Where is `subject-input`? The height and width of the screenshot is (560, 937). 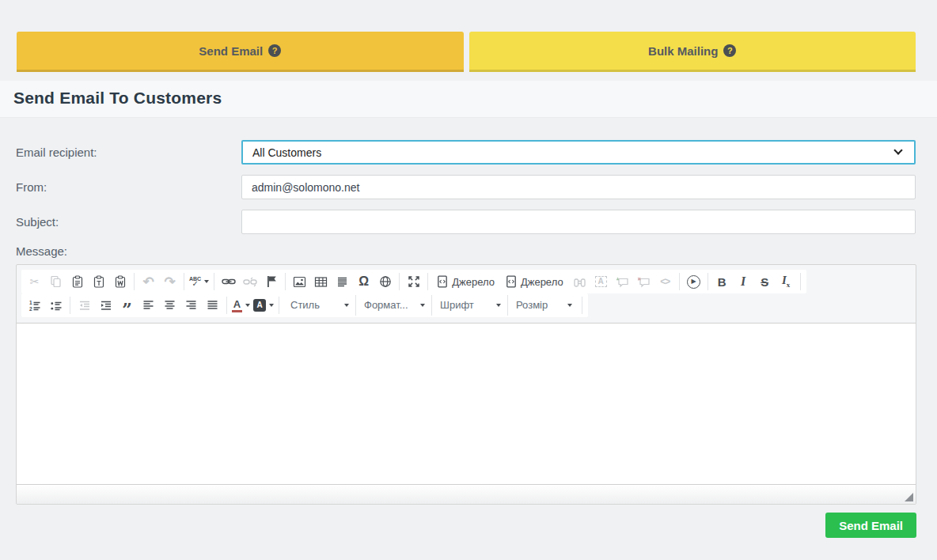 subject-input is located at coordinates (579, 221).